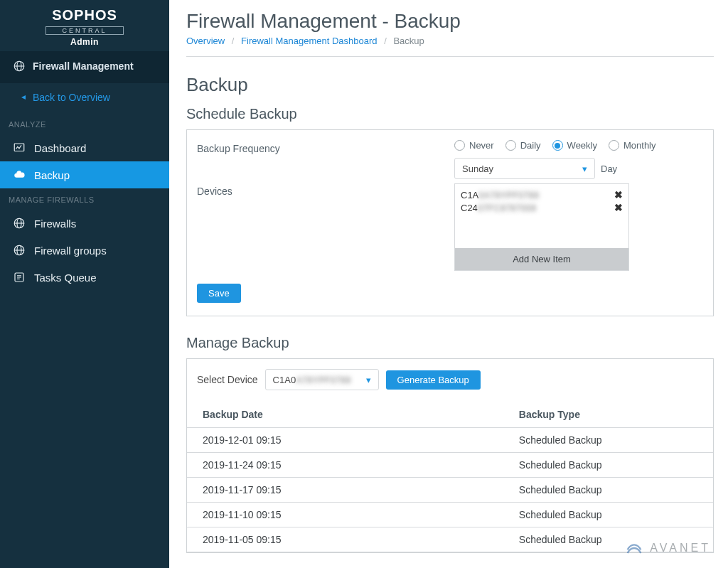 This screenshot has height=568, width=728. Describe the element at coordinates (482, 145) in the screenshot. I see `radio-label: Never` at that location.